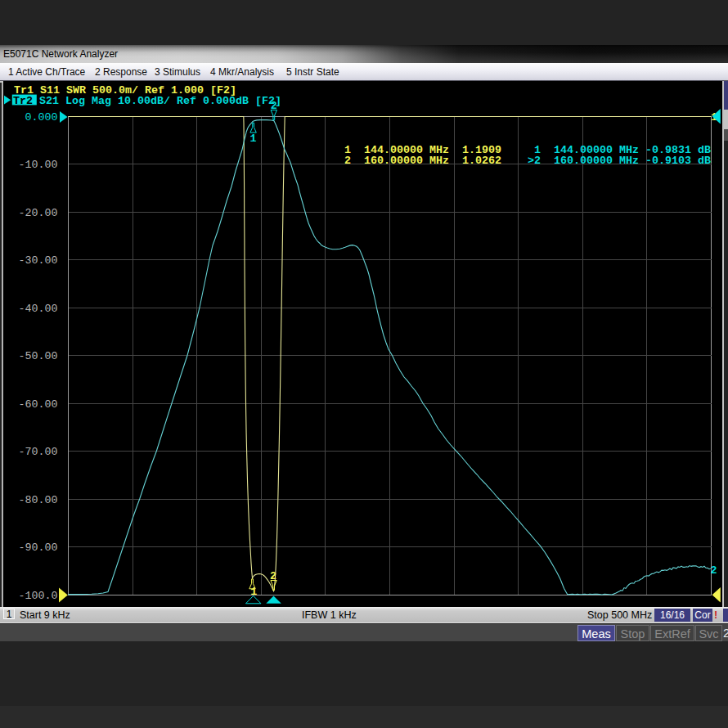  Describe the element at coordinates (38, 260) in the screenshot. I see `svg-text: -30.00` at that location.